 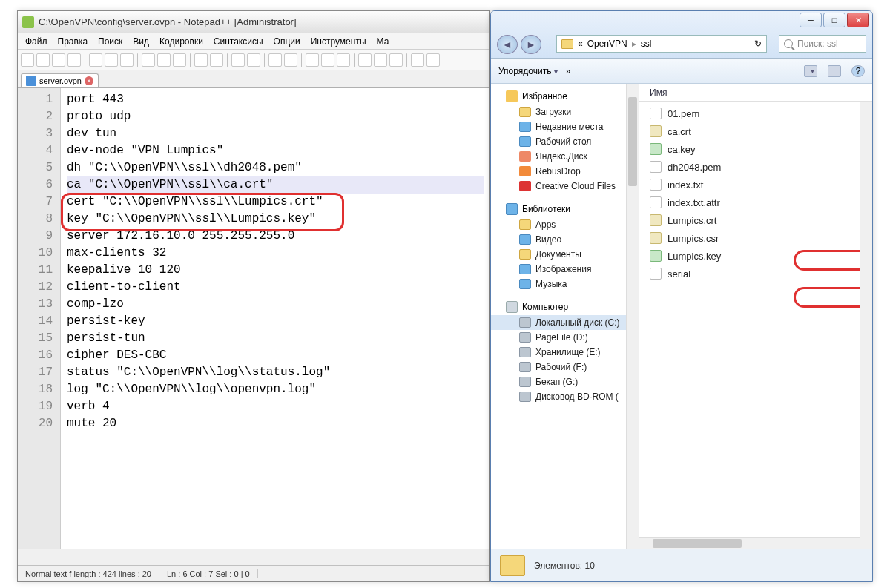 I want to click on file-item: Lumpics.csr, so click(x=756, y=238).